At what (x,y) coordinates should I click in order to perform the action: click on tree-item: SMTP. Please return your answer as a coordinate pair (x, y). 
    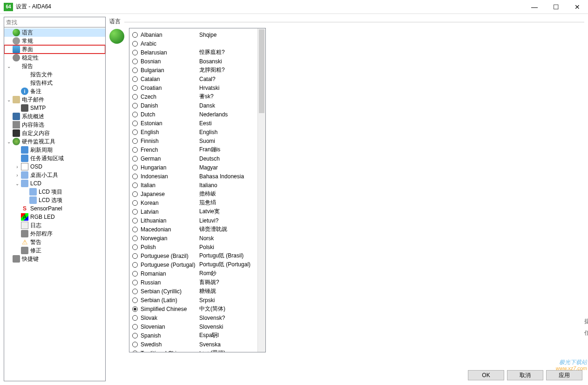
    Looking at the image, I should click on (55, 108).